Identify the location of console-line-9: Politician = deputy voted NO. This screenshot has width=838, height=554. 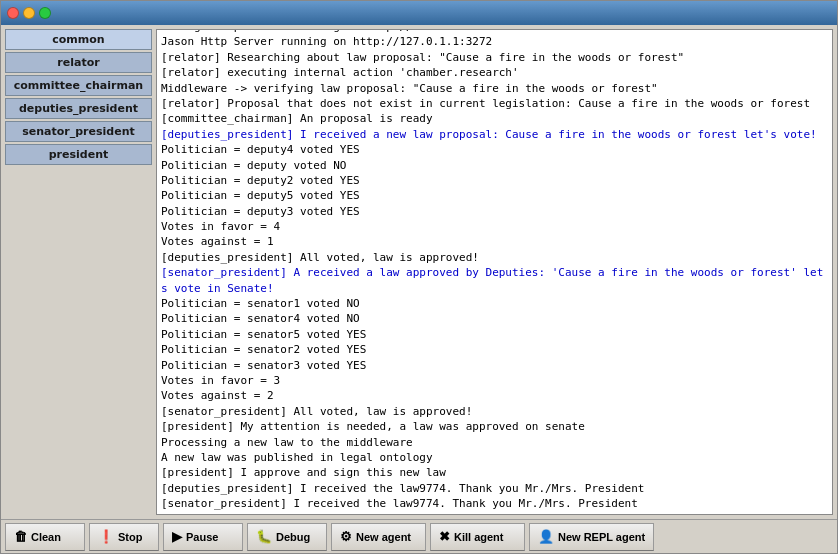
(494, 166).